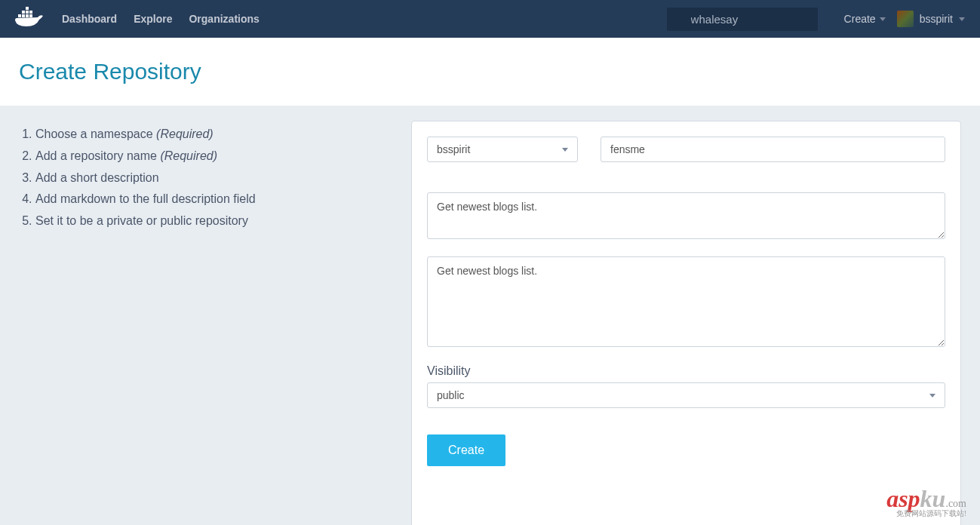 This screenshot has height=525, width=980. Describe the element at coordinates (364, 19) in the screenshot. I see `nav-links: Dashboard Explore Organizations` at that location.